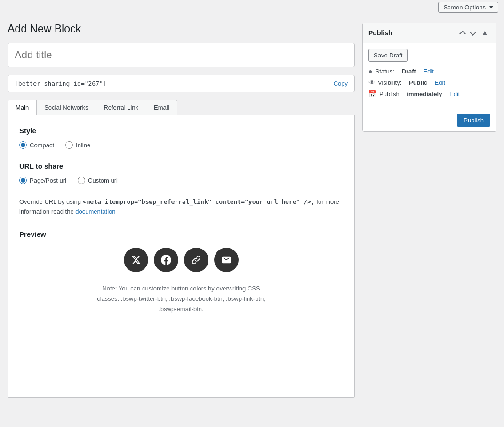 Image resolution: width=504 pixels, height=427 pixels. What do you see at coordinates (181, 107) in the screenshot?
I see `tabs-container: Main Social Networks Referral Link Email` at bounding box center [181, 107].